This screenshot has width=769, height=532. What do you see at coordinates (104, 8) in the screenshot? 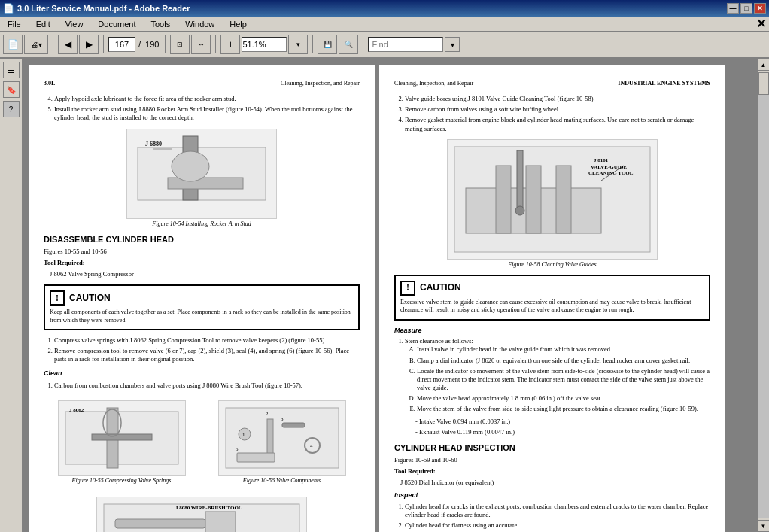
I see `window-title: 3,0 Liter Service Manual.pdf - Adobe Rea…` at bounding box center [104, 8].